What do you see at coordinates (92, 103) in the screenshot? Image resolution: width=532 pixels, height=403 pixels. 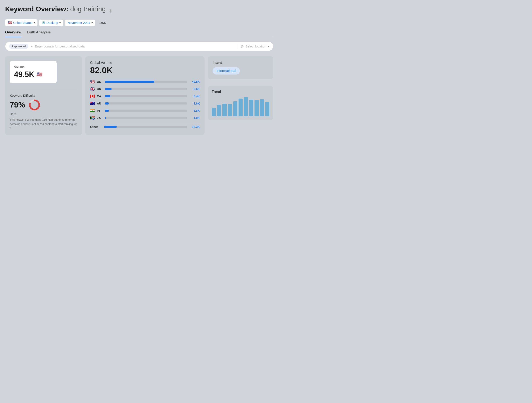 I see `flag-au: 🇦🇺` at bounding box center [92, 103].